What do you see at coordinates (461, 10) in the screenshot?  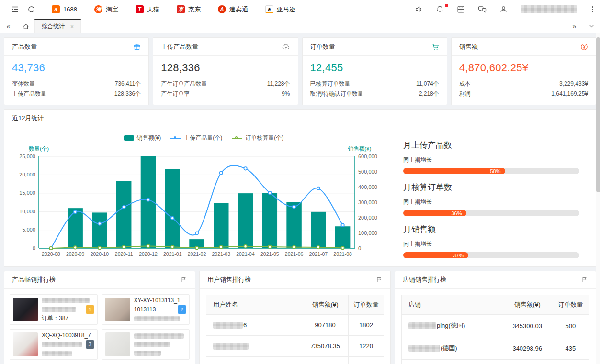 I see `apps-grid-icon` at bounding box center [461, 10].